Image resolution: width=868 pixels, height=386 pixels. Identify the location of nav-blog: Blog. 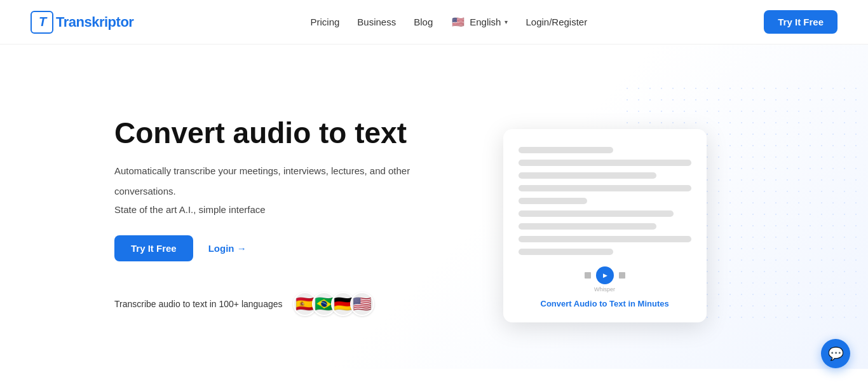
(423, 22).